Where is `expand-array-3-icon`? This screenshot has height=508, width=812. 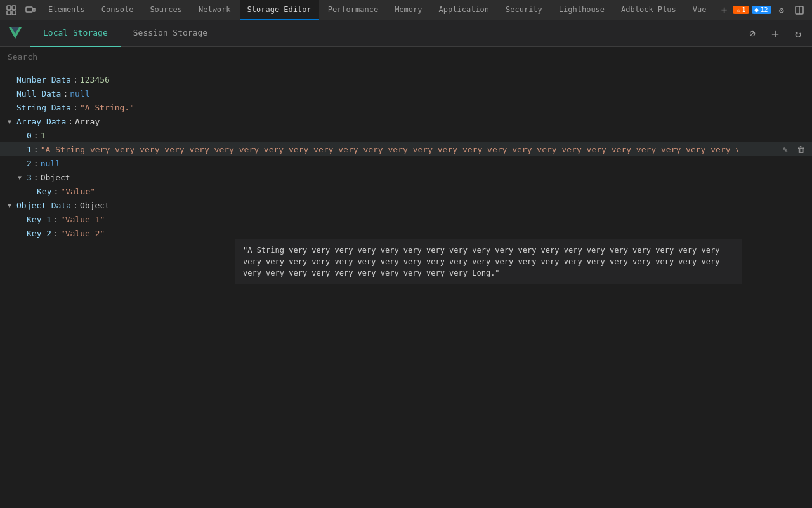
expand-array-3-icon is located at coordinates (22, 178).